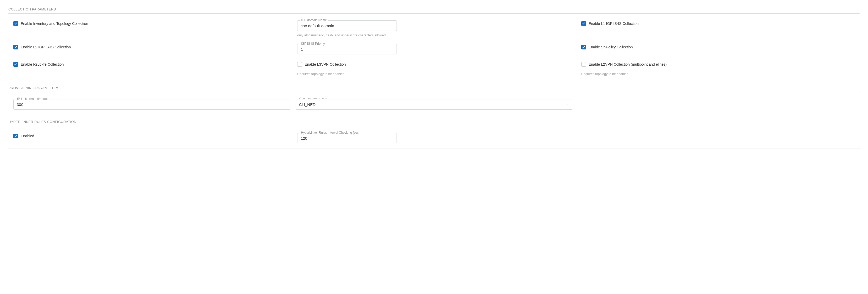 The width and height of the screenshot is (868, 294). Describe the element at coordinates (584, 47) in the screenshot. I see `enable-sr-policy-checkbox` at that location.